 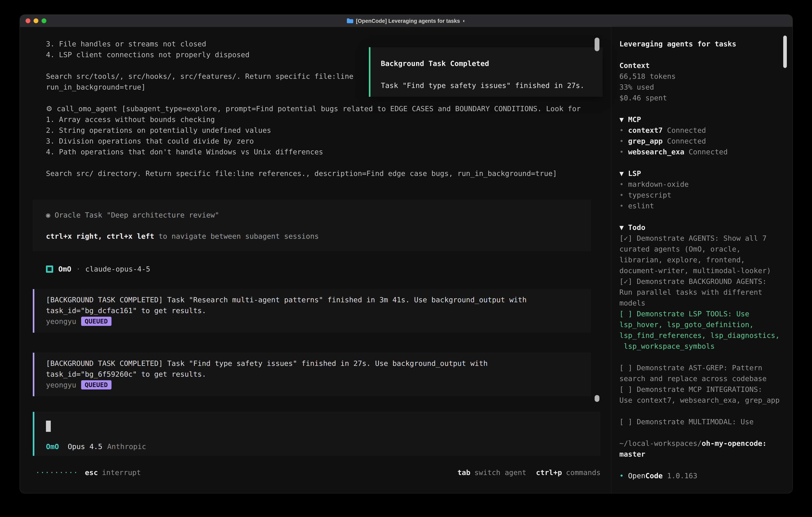 What do you see at coordinates (702, 400) in the screenshot?
I see `todo-line: Use context7, websearch_exa, grep_app` at bounding box center [702, 400].